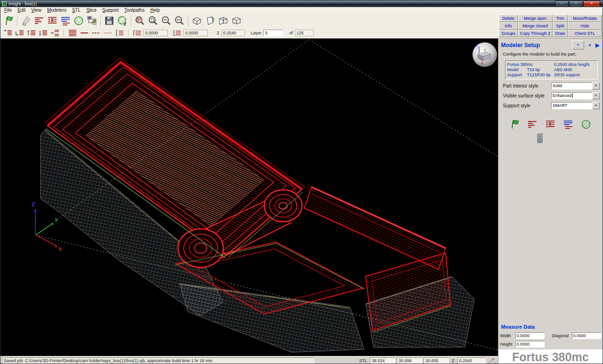  What do you see at coordinates (120, 33) in the screenshot?
I see `curve-group-icon` at bounding box center [120, 33].